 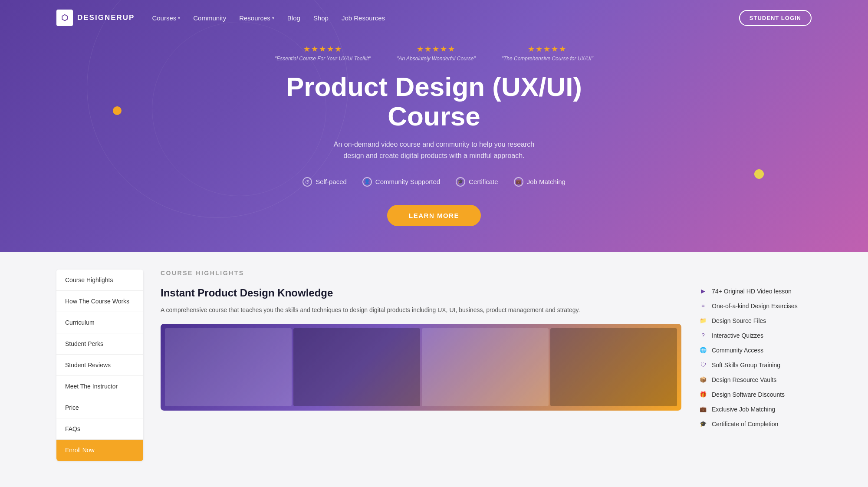 What do you see at coordinates (367, 182) in the screenshot?
I see `community-icon: 👤` at bounding box center [367, 182].